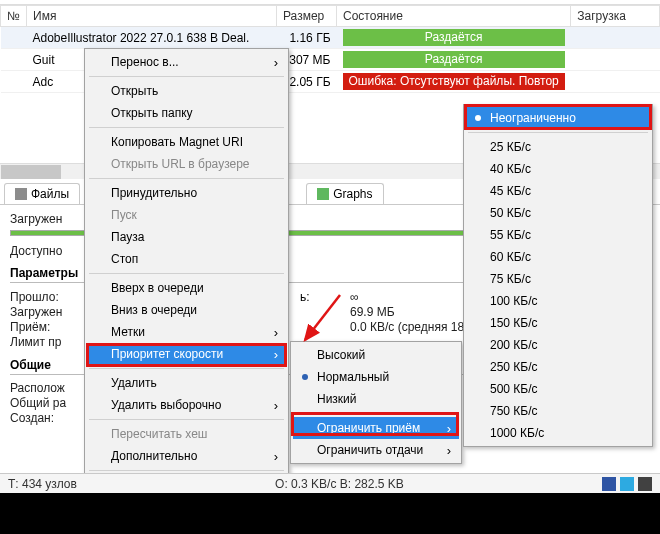 Image resolution: width=660 pixels, height=534 pixels. What do you see at coordinates (186, 193) in the screenshot?
I see `mi-force: Принудительно` at bounding box center [186, 193].